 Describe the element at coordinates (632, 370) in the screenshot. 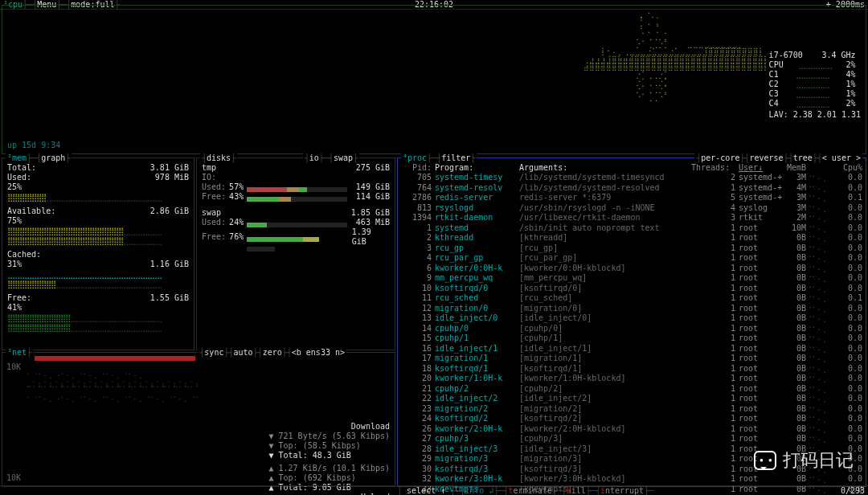

I see `process-row: 18ksoftirqd/1[ksoftirqd/1]1root0B ⠐⠂⠄⡀0.…` at that location.